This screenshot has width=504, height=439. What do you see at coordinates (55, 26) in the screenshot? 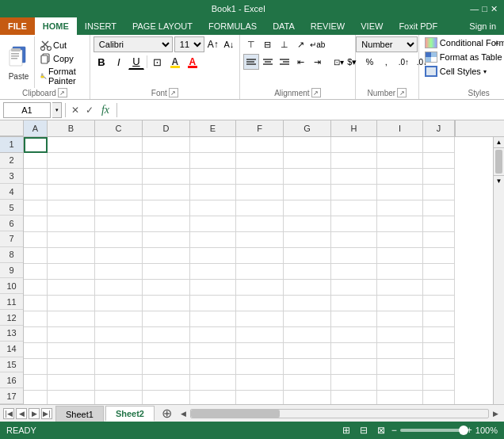
I see `tab-home: HOME` at bounding box center [55, 26].